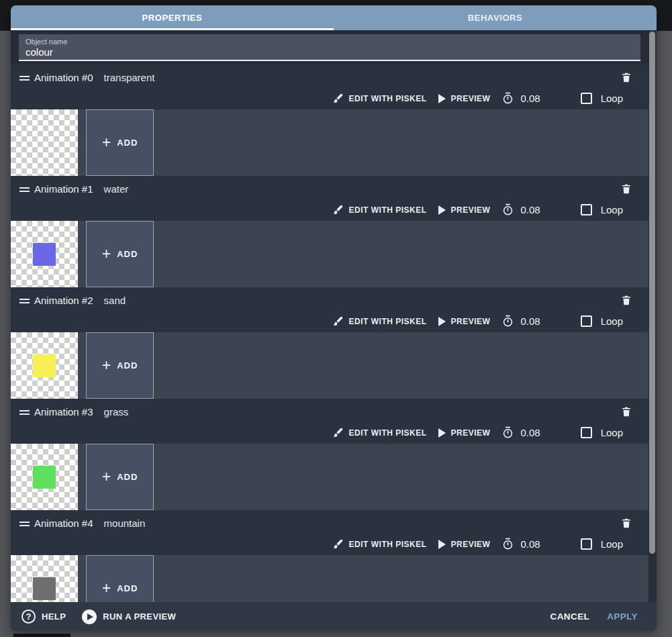 The image size is (672, 637). I want to click on help-icon: ?, so click(28, 616).